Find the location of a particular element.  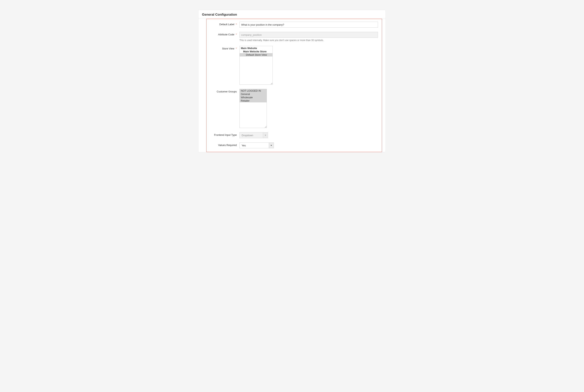

control-store-view: Main WebsiteMain Website StoreDefault St… is located at coordinates (309, 65).